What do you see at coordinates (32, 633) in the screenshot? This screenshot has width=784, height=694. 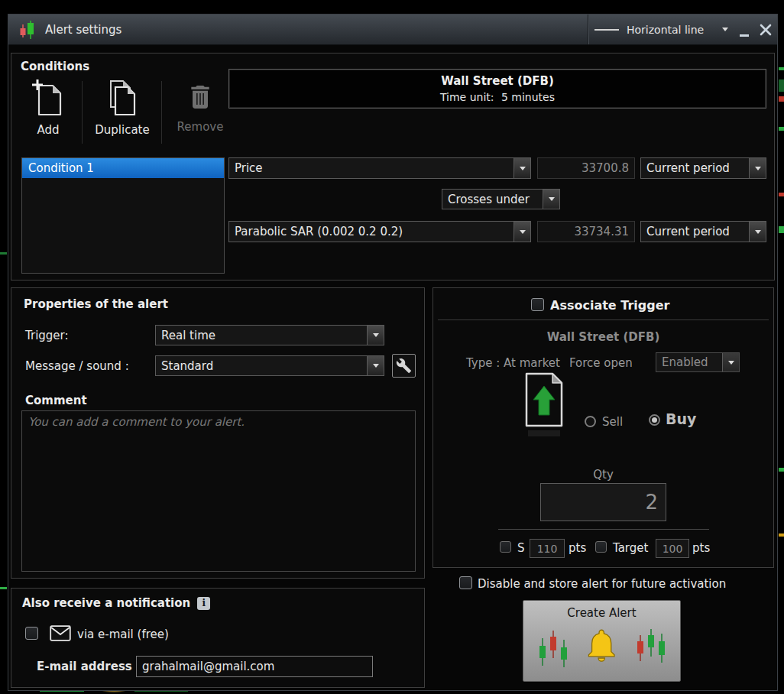 I see `email-checkbox` at bounding box center [32, 633].